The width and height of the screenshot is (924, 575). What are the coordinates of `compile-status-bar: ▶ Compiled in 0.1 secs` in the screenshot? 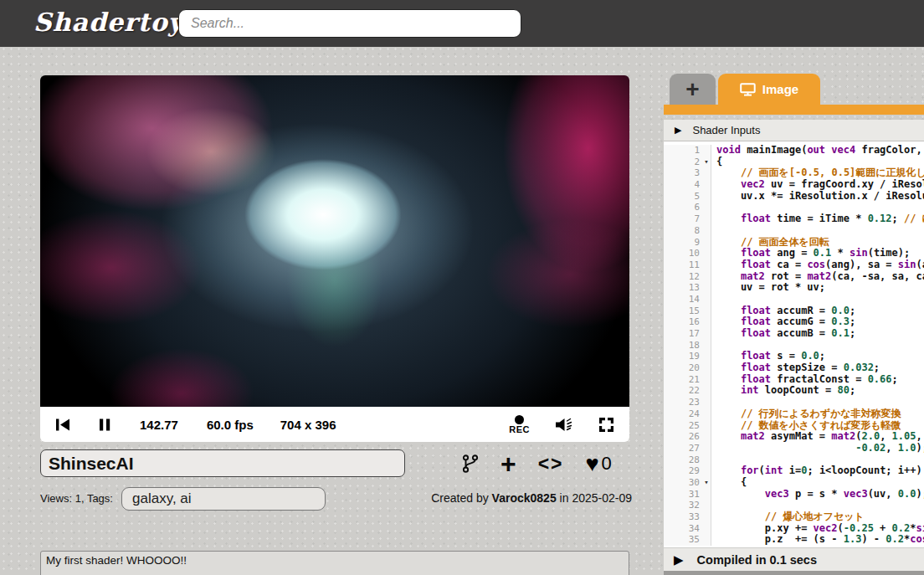 It's located at (793, 559).